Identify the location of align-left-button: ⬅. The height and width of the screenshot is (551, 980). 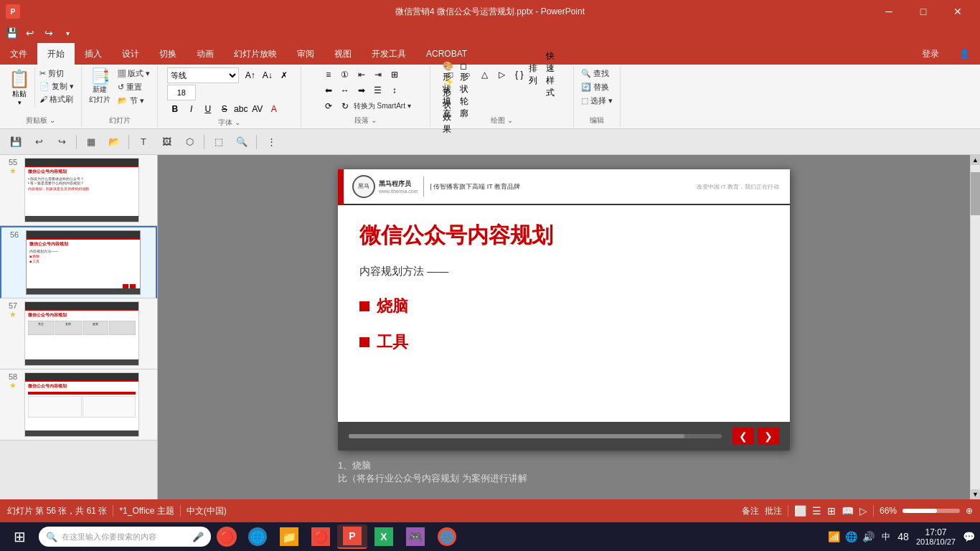
(329, 90).